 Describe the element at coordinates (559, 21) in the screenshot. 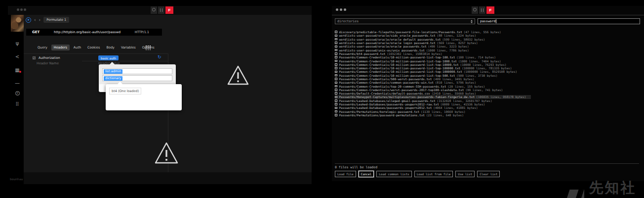

I see `search-input: password` at that location.